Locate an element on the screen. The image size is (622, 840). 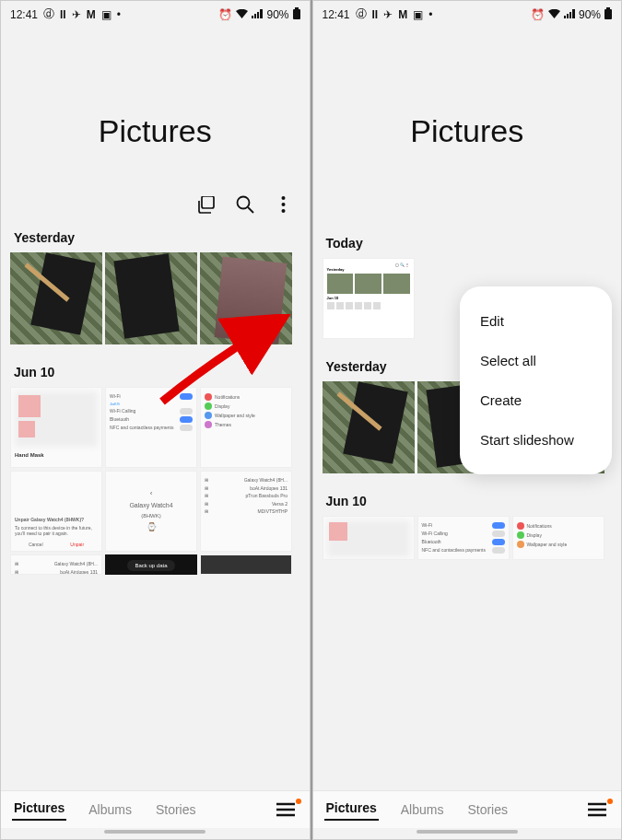
t: Versa 2 is located at coordinates (280, 505).